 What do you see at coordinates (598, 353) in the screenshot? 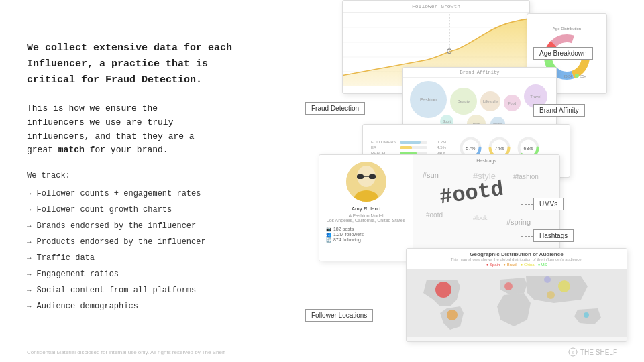
I see `brand-name: THE SHELF` at bounding box center [598, 353].